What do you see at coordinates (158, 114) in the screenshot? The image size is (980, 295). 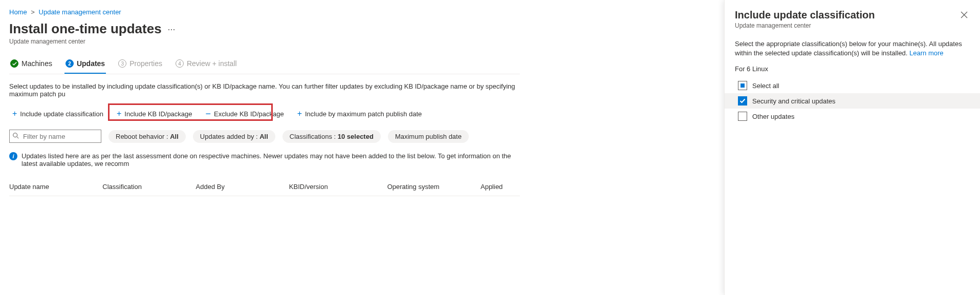 I see `button-label: Include KB ID/package` at bounding box center [158, 114].